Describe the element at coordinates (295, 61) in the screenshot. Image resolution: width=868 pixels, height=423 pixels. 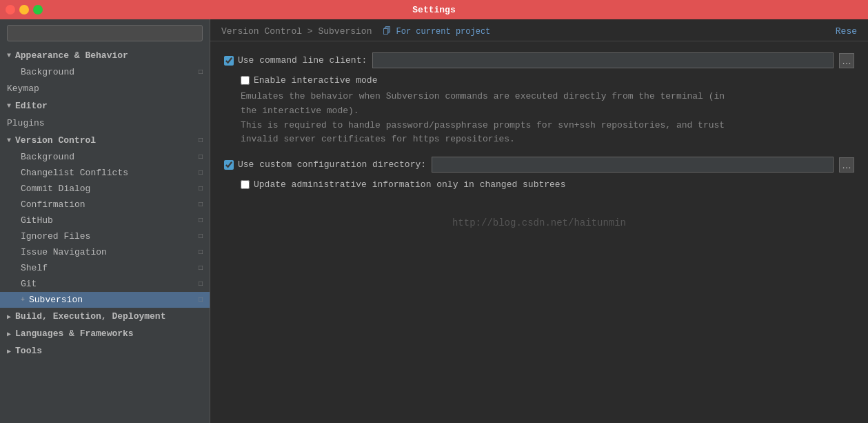
I see `command-line-label: Use command line client:` at that location.